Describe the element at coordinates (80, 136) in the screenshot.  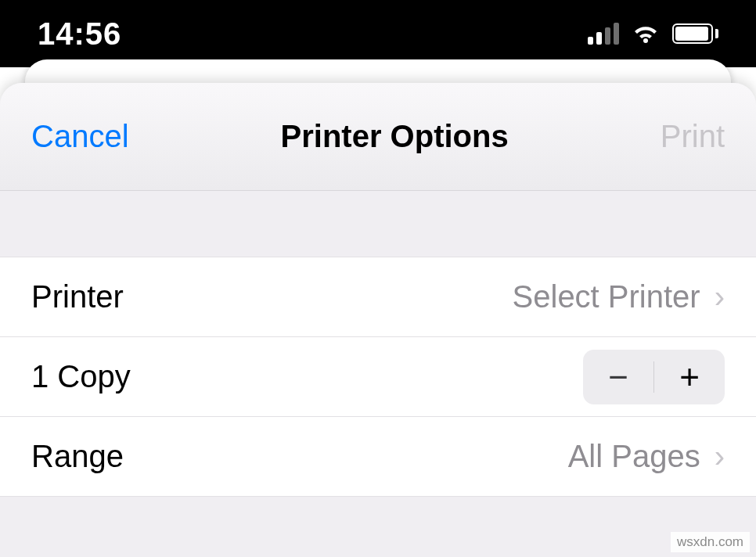
I see `cancel-button: Cancel` at that location.